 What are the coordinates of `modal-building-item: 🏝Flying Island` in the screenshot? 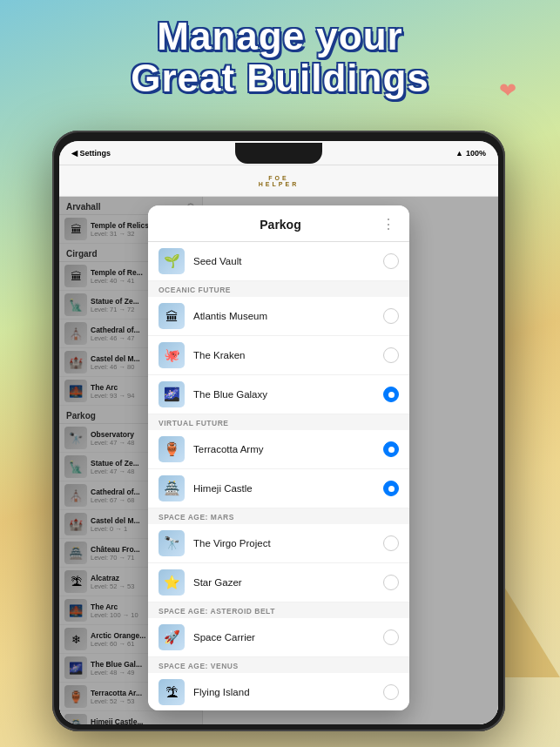 It's located at (279, 691).